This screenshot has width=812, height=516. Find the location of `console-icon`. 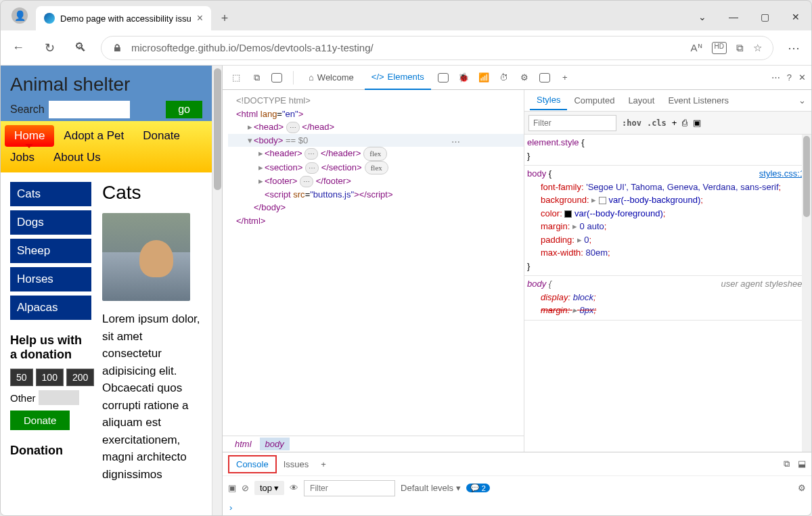

console-icon is located at coordinates (443, 78).